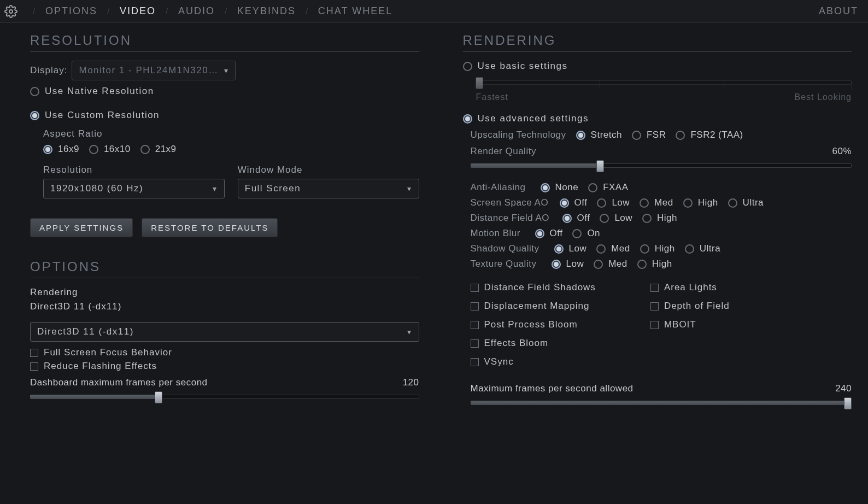 This screenshot has height=504, width=868. I want to click on ssao-label: Screen Space AO, so click(511, 203).